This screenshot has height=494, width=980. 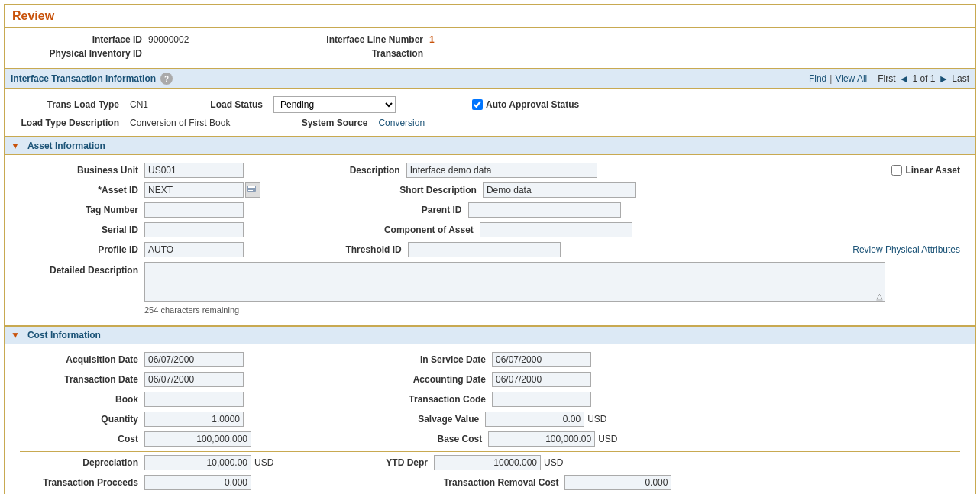 I want to click on description-label: Description, so click(x=364, y=170).